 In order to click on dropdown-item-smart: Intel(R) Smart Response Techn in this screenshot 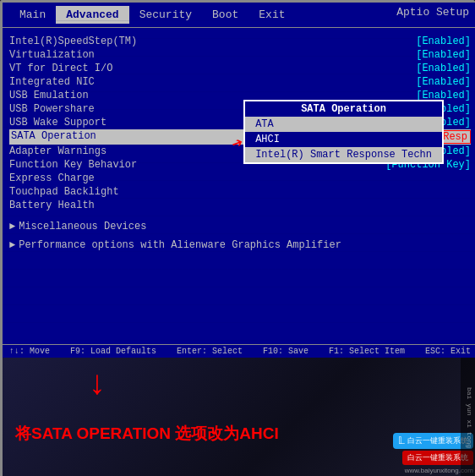, I will do `click(343, 155)`.